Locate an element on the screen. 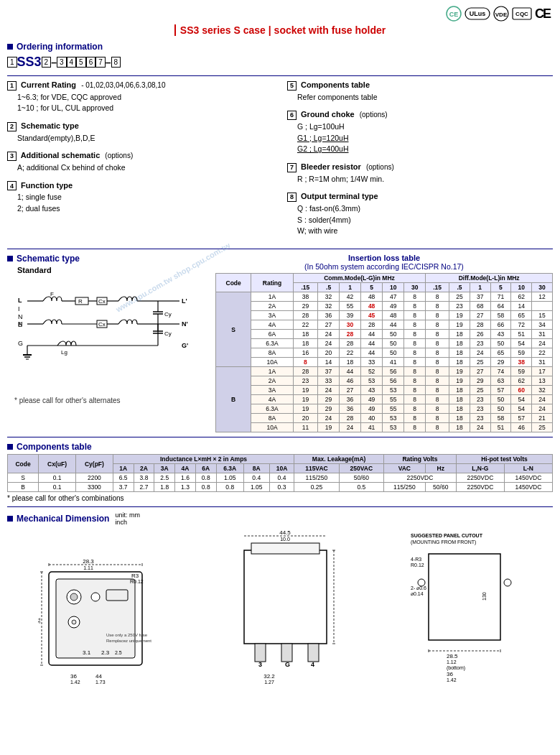 This screenshot has width=560, height=755. ins-th-diff-5: .5 is located at coordinates (459, 287).